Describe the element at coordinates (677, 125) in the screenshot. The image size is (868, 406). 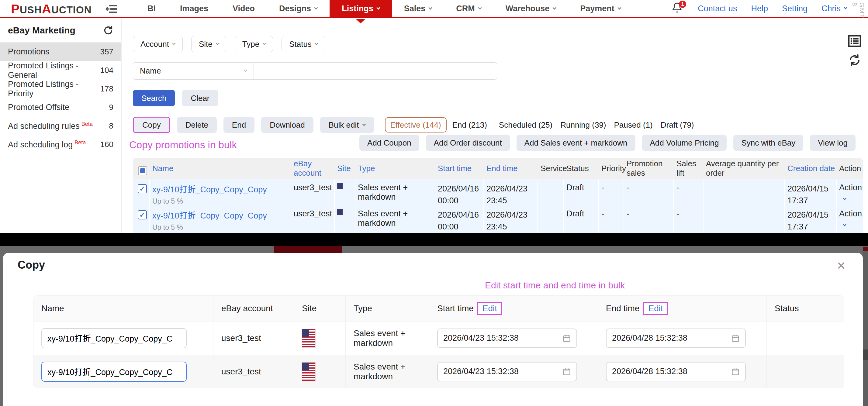
I see `tab-draft: Draft (79)` at that location.